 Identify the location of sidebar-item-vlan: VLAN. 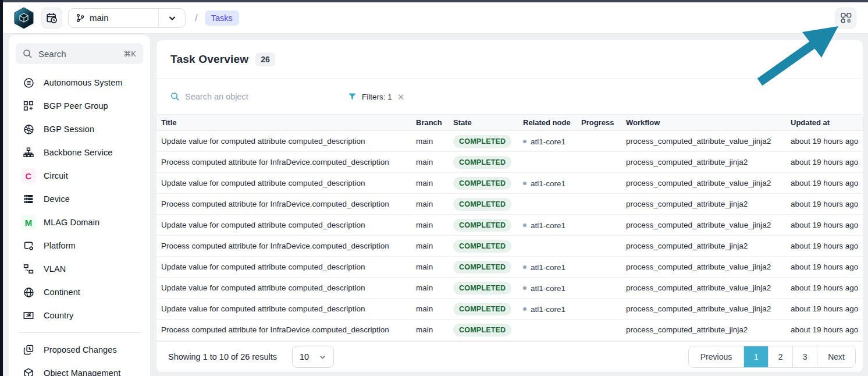
(79, 269).